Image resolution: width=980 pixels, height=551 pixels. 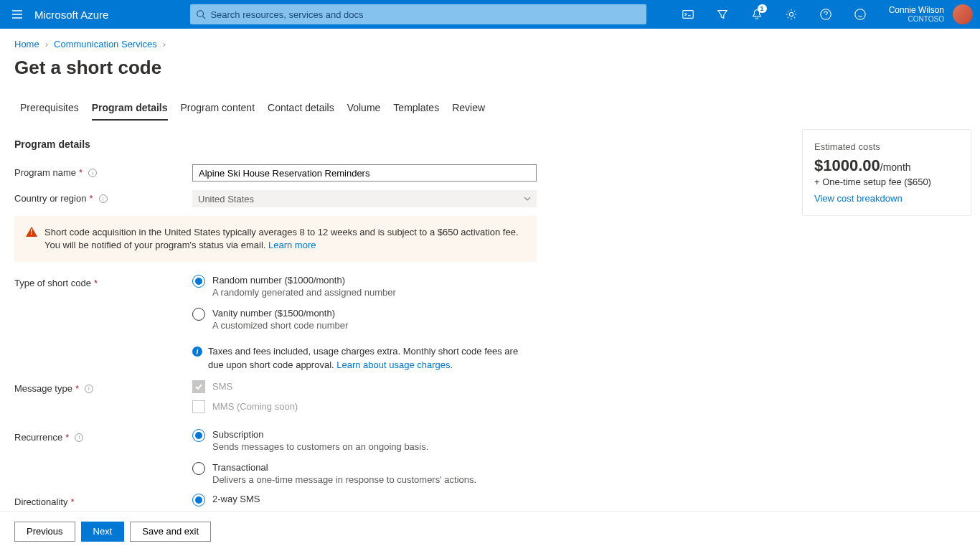 What do you see at coordinates (199, 500) in the screenshot?
I see `radio-2way` at bounding box center [199, 500].